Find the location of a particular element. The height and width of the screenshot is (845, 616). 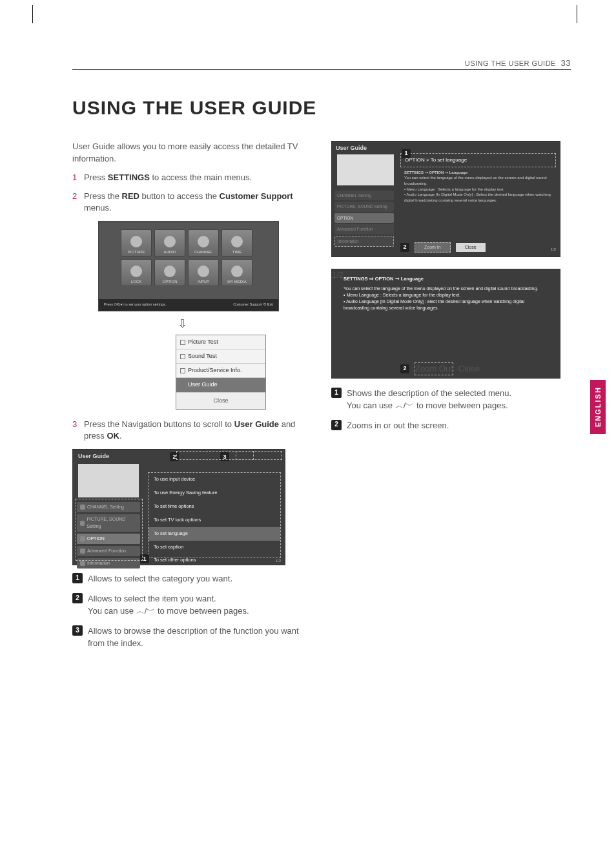

page-number: 33 is located at coordinates (566, 63).